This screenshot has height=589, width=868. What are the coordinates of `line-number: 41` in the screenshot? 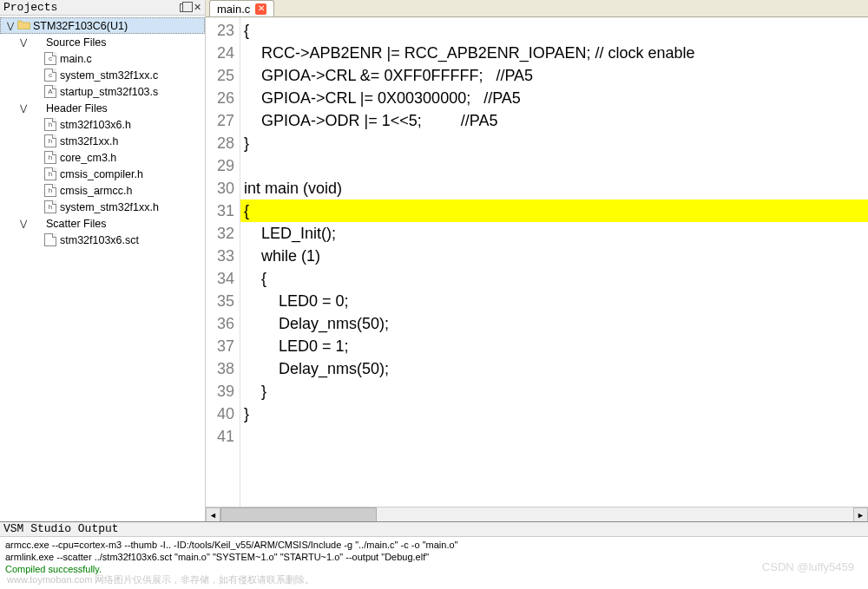 It's located at (220, 436).